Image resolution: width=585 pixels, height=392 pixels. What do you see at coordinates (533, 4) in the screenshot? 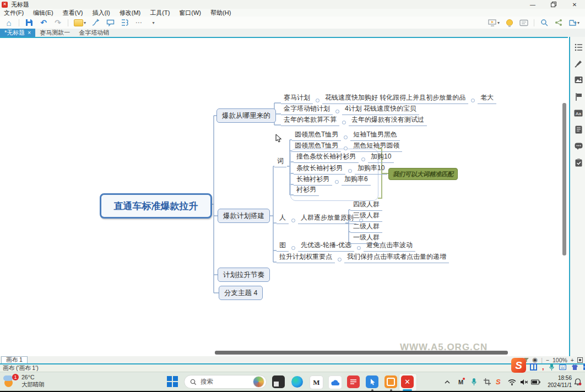
I see `minimize-button: —` at bounding box center [533, 4].